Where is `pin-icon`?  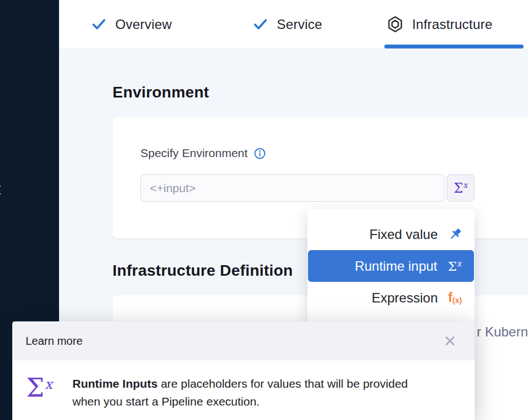 pin-icon is located at coordinates (455, 234).